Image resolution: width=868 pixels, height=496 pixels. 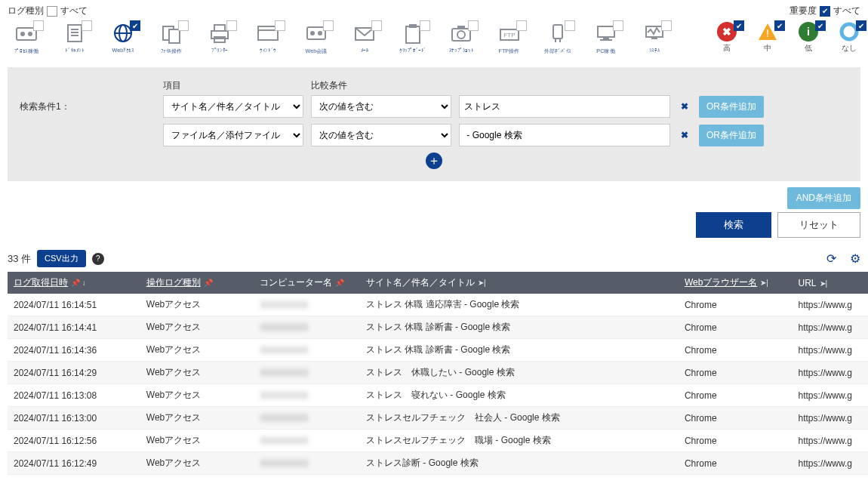 I want to click on category-fileop-checkbox, so click(x=183, y=26).